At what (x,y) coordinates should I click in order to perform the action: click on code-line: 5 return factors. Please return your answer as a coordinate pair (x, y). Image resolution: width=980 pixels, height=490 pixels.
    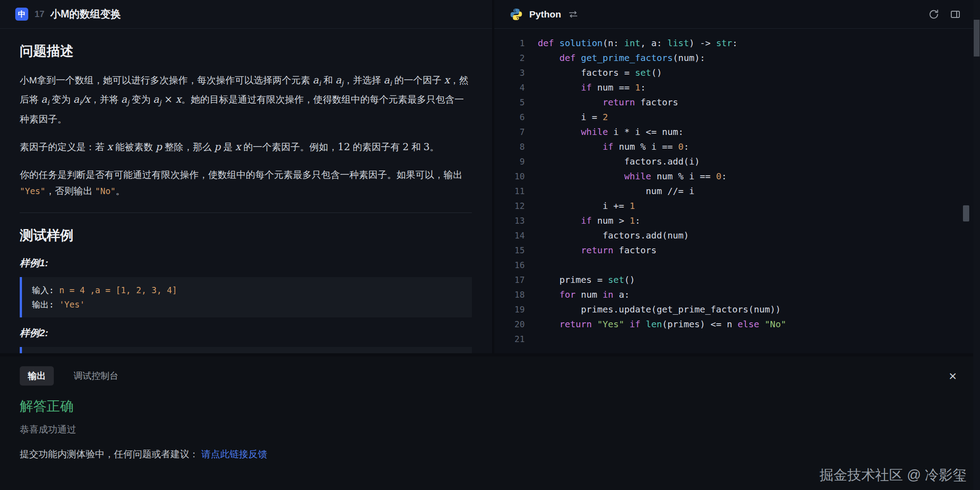
    Looking at the image, I should click on (734, 102).